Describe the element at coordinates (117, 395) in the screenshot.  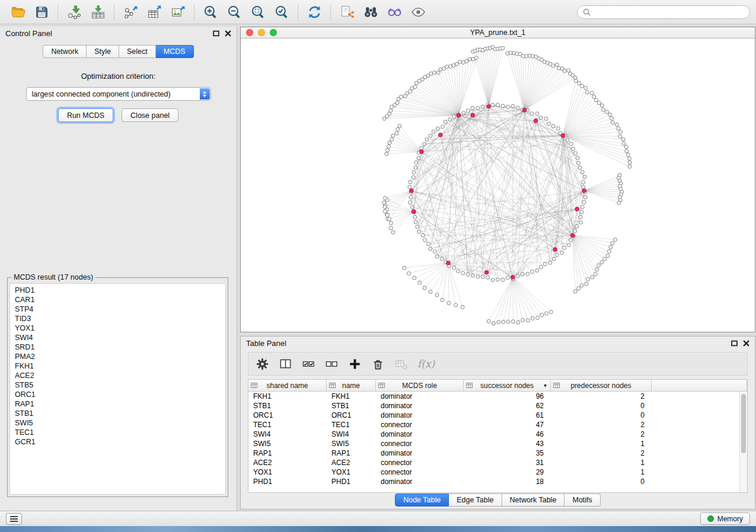
I see `mcds-result-item: ORC1` at that location.